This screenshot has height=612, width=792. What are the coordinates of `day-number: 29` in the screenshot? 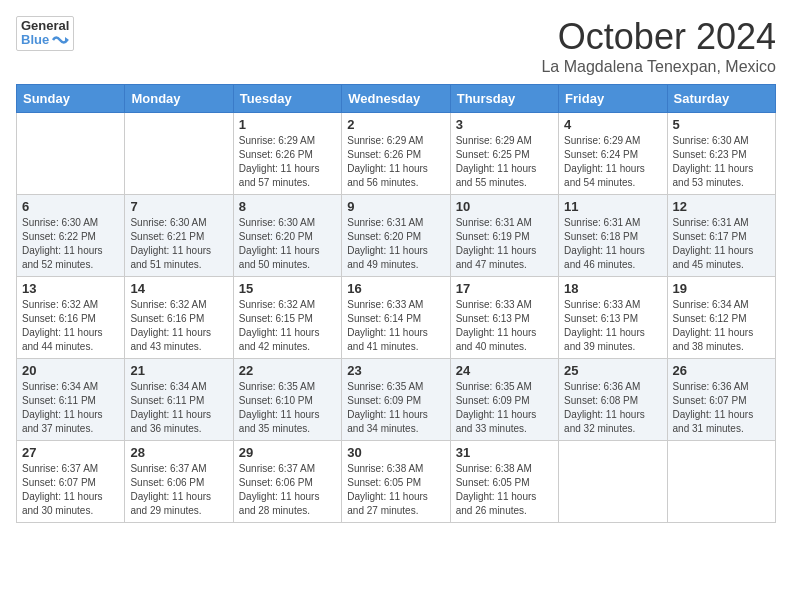 It's located at (288, 452).